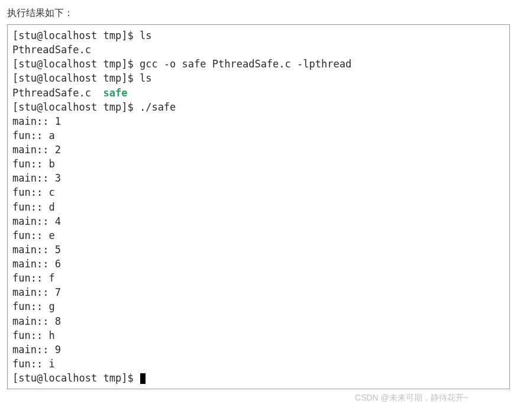 The width and height of the screenshot is (517, 420). What do you see at coordinates (37, 221) in the screenshot?
I see `terminal-segment: main:: 4` at bounding box center [37, 221].